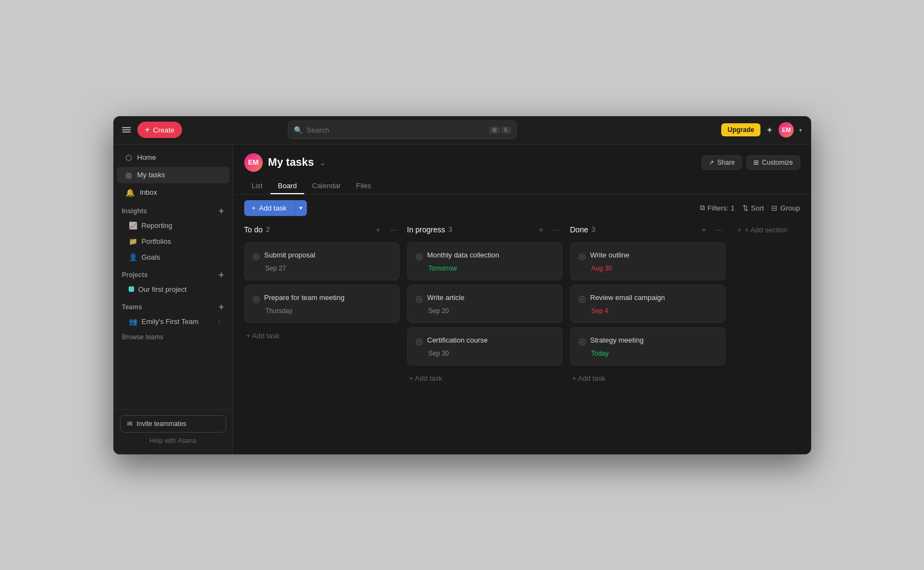  What do you see at coordinates (753, 208) in the screenshot?
I see `sort-action: ⇅ Sort` at bounding box center [753, 208].